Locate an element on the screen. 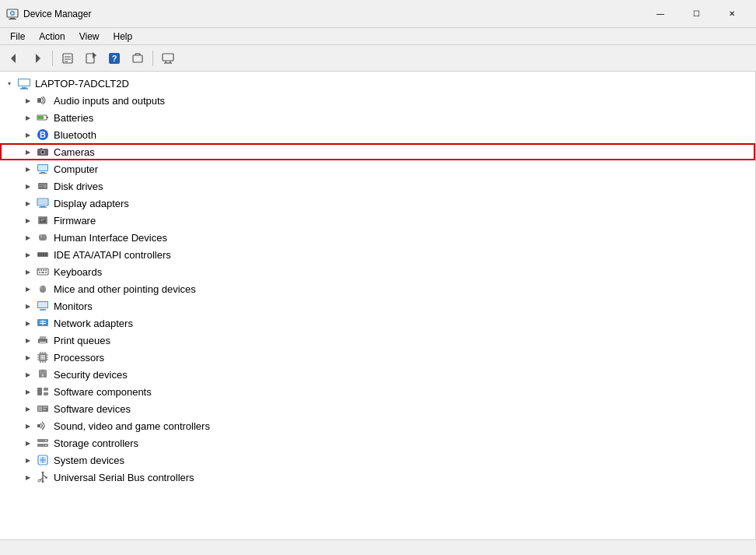  tree-item-display: ▶ Display adapters is located at coordinates (378, 203).